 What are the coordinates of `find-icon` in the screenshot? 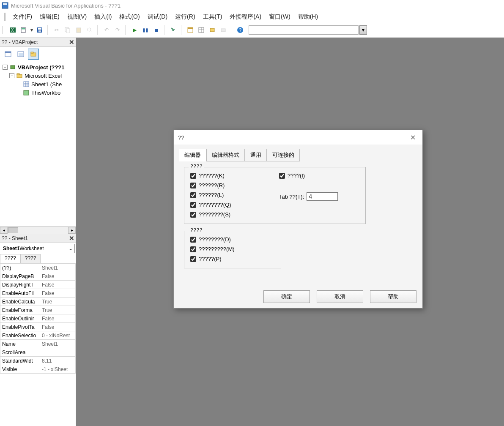 It's located at (90, 30).